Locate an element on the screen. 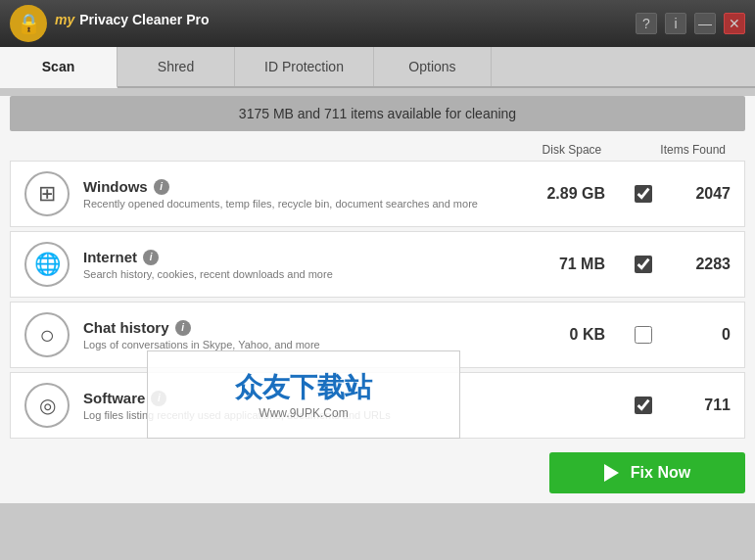 The image size is (755, 560). fix-now-button: Fix Now is located at coordinates (647, 473).